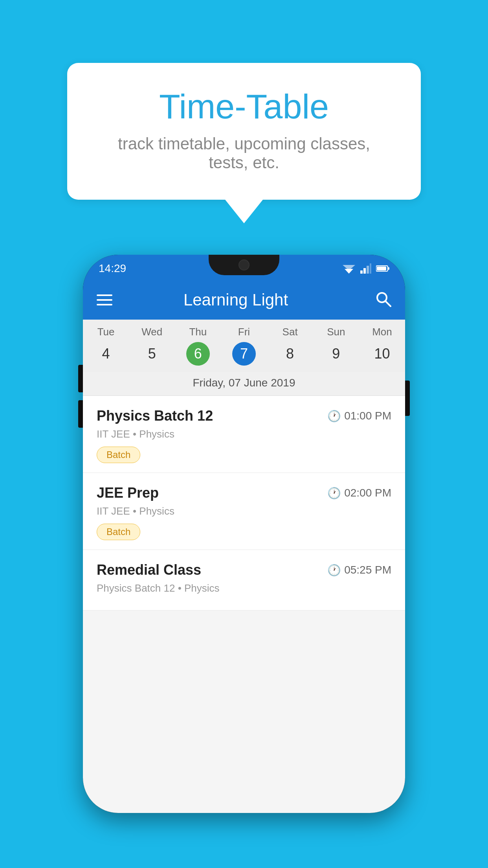 The height and width of the screenshot is (868, 488). Describe the element at coordinates (152, 332) in the screenshot. I see `day-name: Wed` at that location.